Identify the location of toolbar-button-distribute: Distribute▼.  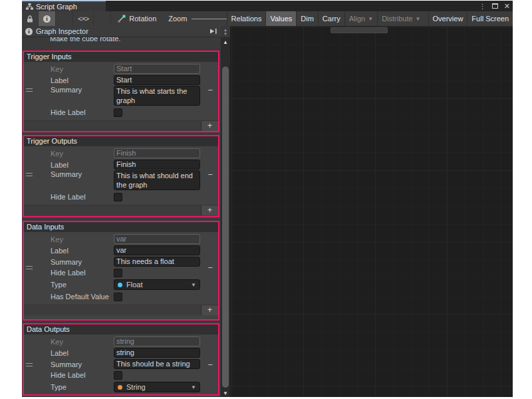
(400, 19).